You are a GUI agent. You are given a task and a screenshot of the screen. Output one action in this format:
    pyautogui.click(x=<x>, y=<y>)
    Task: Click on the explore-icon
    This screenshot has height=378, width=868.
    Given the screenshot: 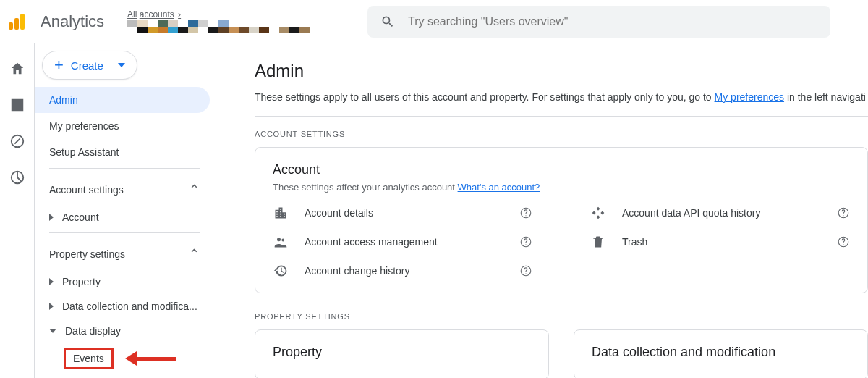 What is the action you would take?
    pyautogui.click(x=17, y=141)
    